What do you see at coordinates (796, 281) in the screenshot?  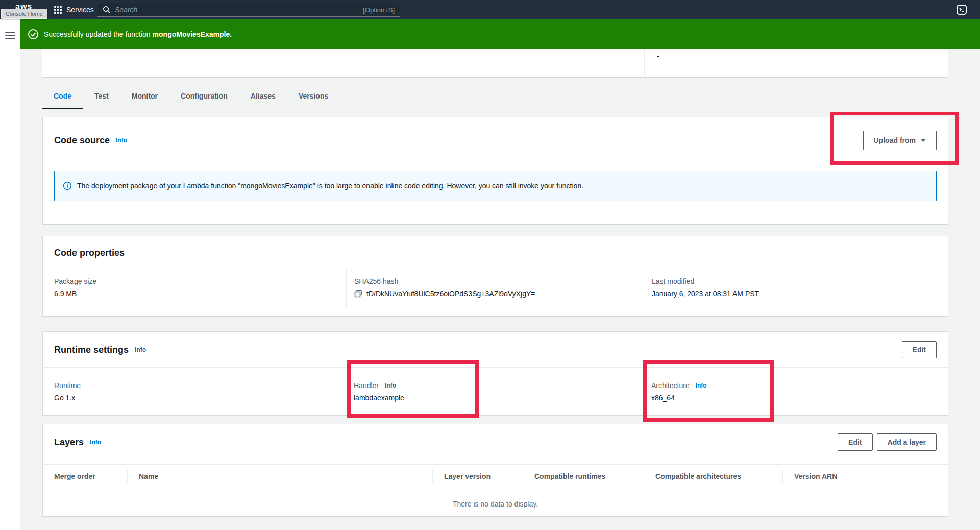 I see `last-modified-label: Last modified` at bounding box center [796, 281].